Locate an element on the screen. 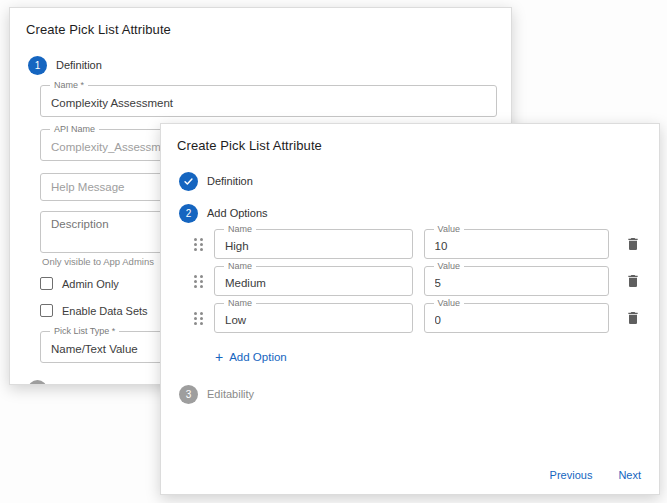 Image resolution: width=667 pixels, height=503 pixels. step-editability: 3 Editability is located at coordinates (419, 394).